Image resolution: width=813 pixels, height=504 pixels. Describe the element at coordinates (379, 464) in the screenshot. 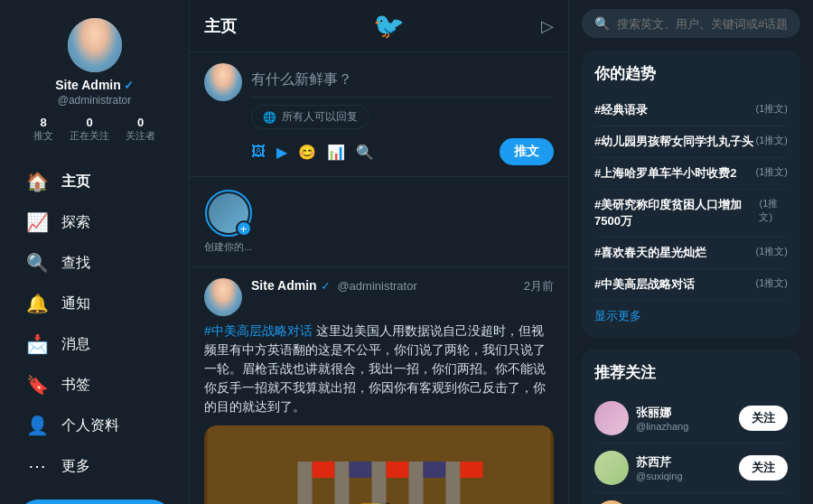

I see `scene-svg` at that location.